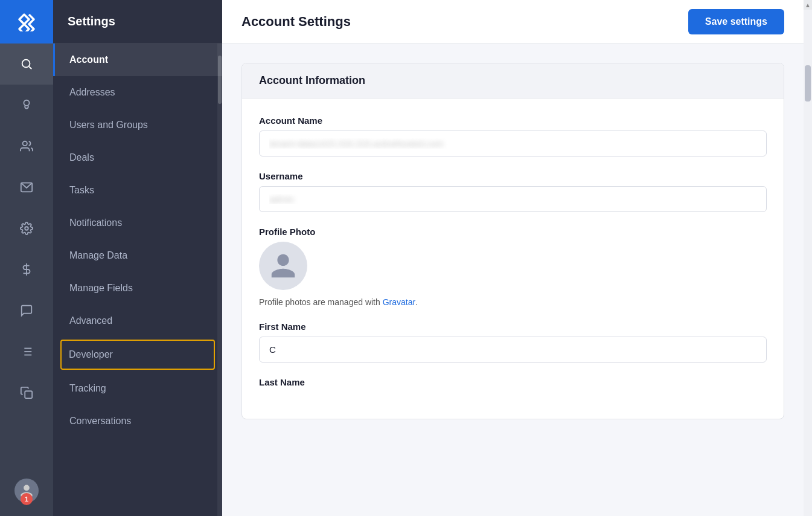  What do you see at coordinates (138, 321) in the screenshot?
I see `sidebar-item-advanced: Advanced` at bounding box center [138, 321].